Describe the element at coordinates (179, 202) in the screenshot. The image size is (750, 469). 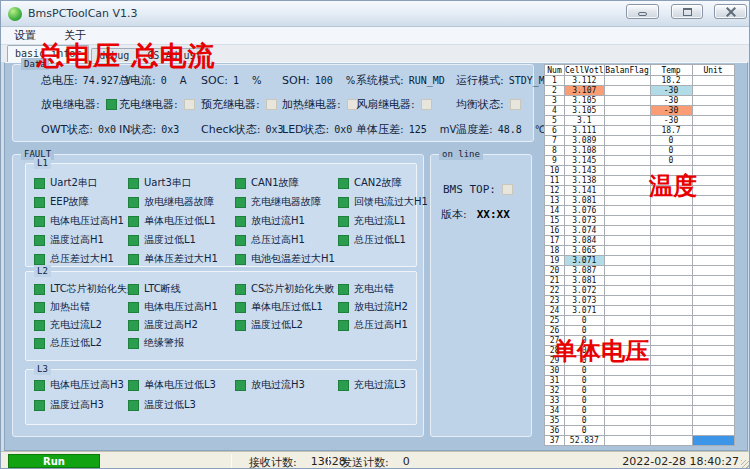
I see `fault-label: 放电继电器故障` at that location.